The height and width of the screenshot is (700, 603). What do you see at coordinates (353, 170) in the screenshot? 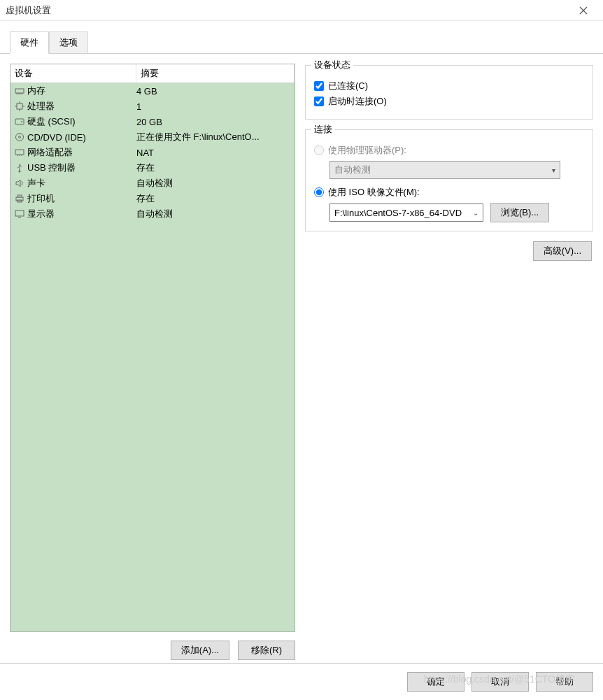
I see `physical-drive-value: 自动检测` at bounding box center [353, 170].